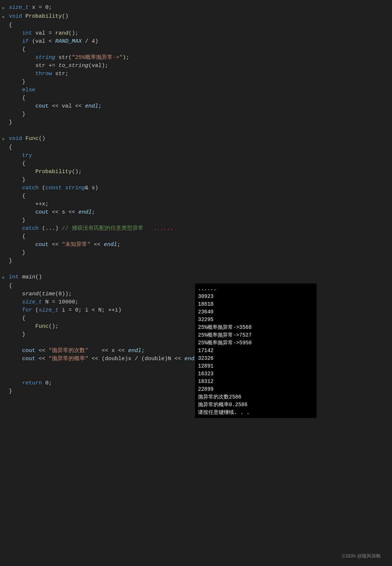  What do you see at coordinates (256, 374) in the screenshot?
I see `terminal-line: 16323` at bounding box center [256, 374].